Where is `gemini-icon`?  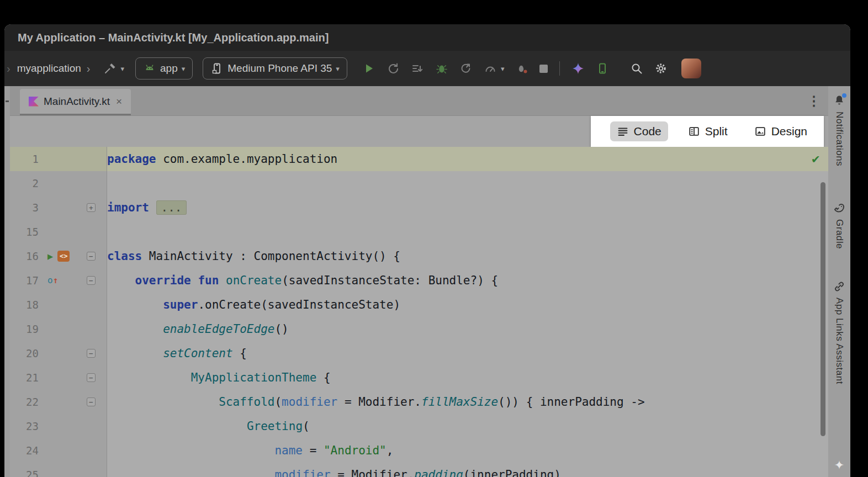 gemini-icon is located at coordinates (578, 68).